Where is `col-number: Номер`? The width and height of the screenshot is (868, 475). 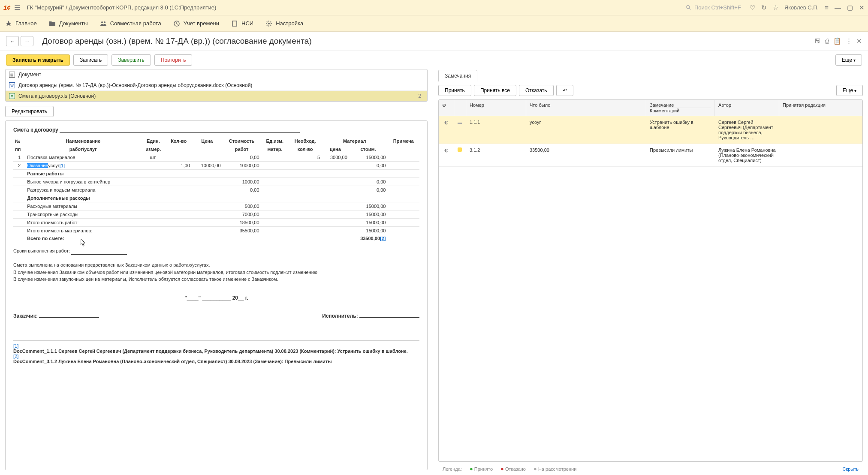 col-number: Номер is located at coordinates (496, 108).